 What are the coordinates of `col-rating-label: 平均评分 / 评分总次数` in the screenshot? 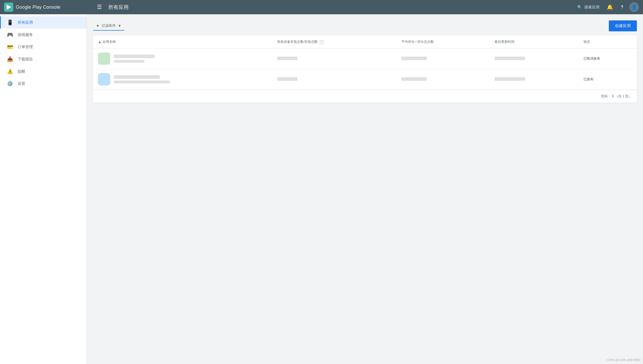 It's located at (418, 42).